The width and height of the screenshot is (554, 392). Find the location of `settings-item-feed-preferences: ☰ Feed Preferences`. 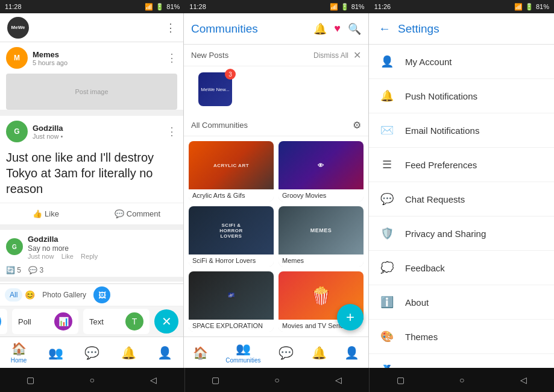

settings-item-feed-preferences: ☰ Feed Preferences is located at coordinates (462, 165).